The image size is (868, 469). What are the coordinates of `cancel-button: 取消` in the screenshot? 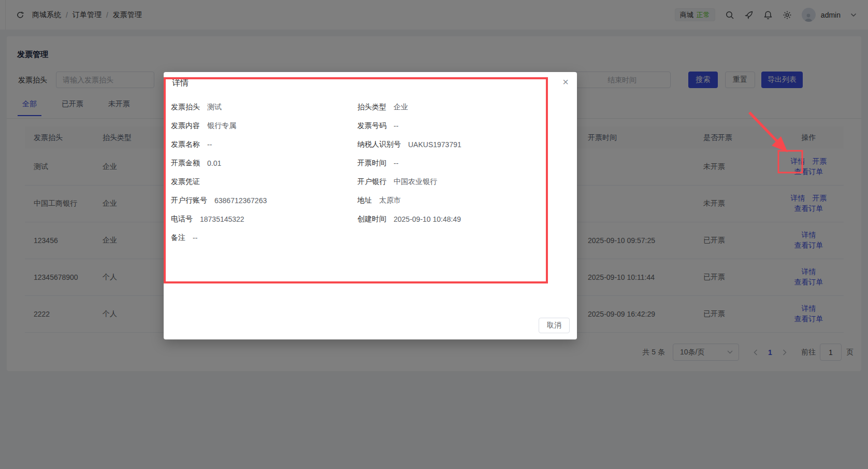 It's located at (554, 325).